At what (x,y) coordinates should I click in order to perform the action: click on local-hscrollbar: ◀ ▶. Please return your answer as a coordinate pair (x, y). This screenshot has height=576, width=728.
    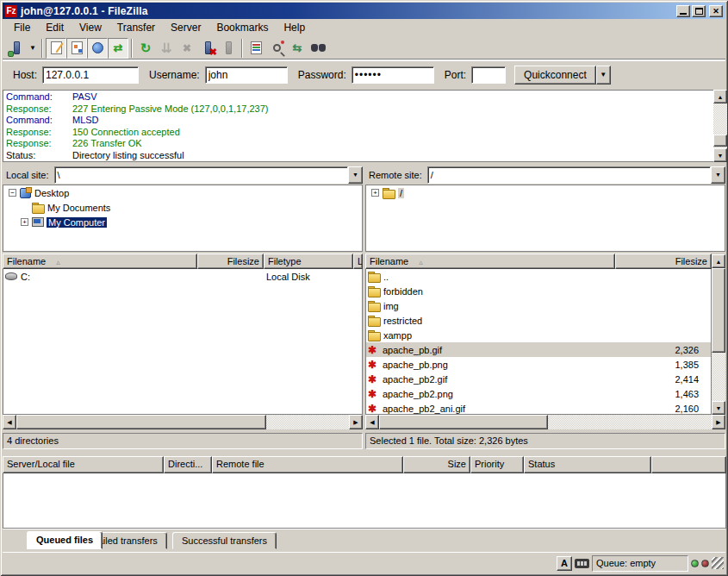
    Looking at the image, I should click on (183, 423).